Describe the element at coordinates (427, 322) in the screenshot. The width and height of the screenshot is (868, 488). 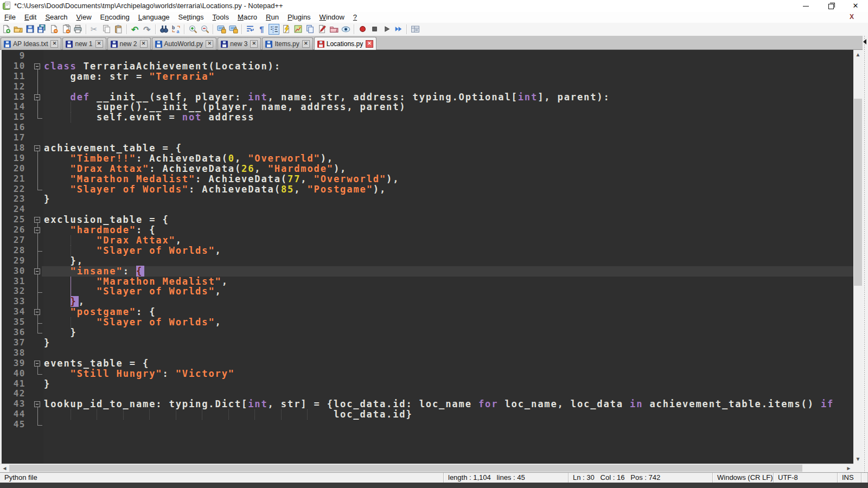
I see `code-line-35: 35 "Slayer of Worlds",` at that location.